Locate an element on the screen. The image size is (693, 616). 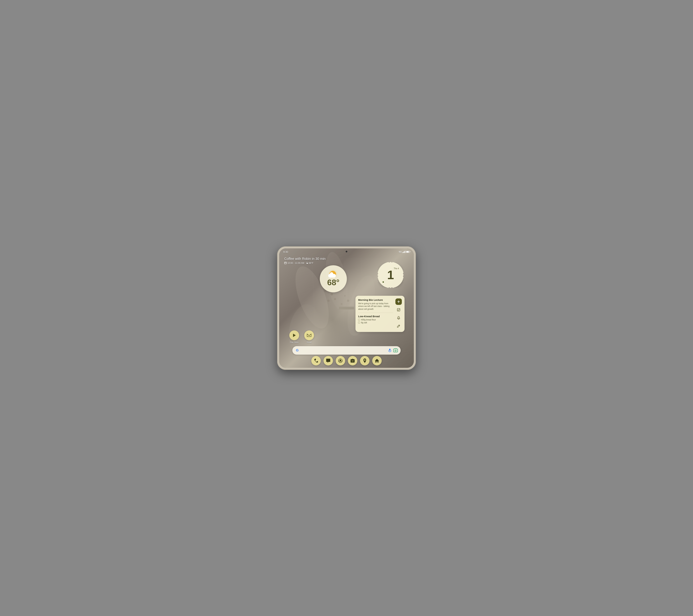
app-icon-play-store: Play Store is located at coordinates (294, 337).